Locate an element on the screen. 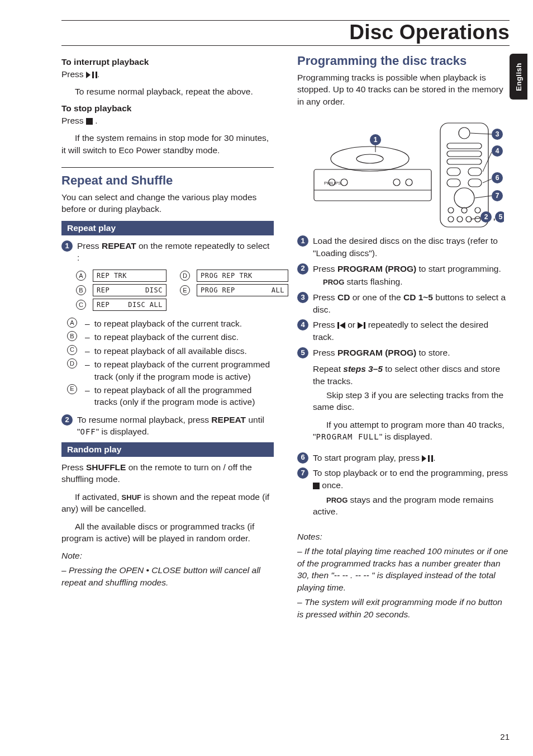 This screenshot has height=756, width=533. prog-step6-body: To start program play, press . is located at coordinates (374, 458).